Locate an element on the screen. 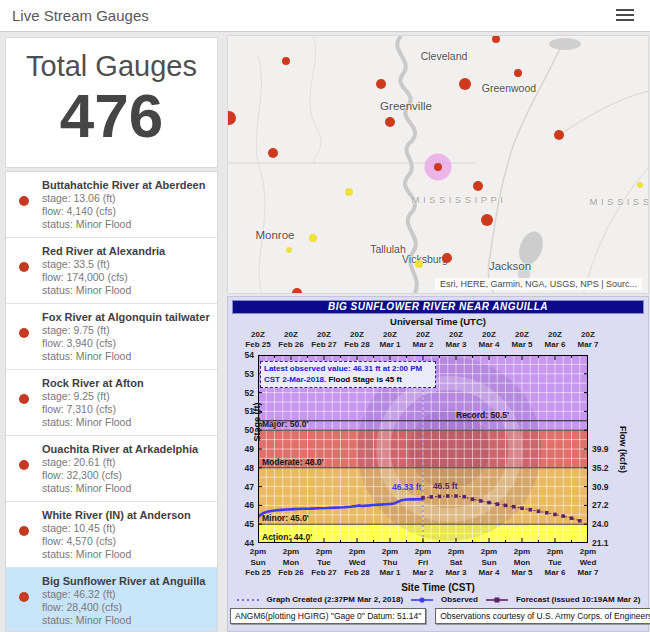  svg-text: Action: 44.0' is located at coordinates (287, 537).